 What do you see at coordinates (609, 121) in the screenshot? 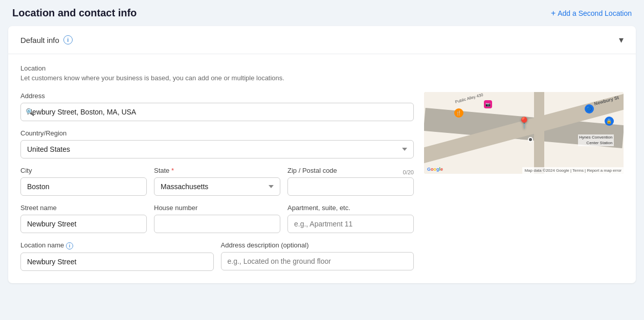
I see `map-blue-icon-side: 🔒` at bounding box center [609, 121].